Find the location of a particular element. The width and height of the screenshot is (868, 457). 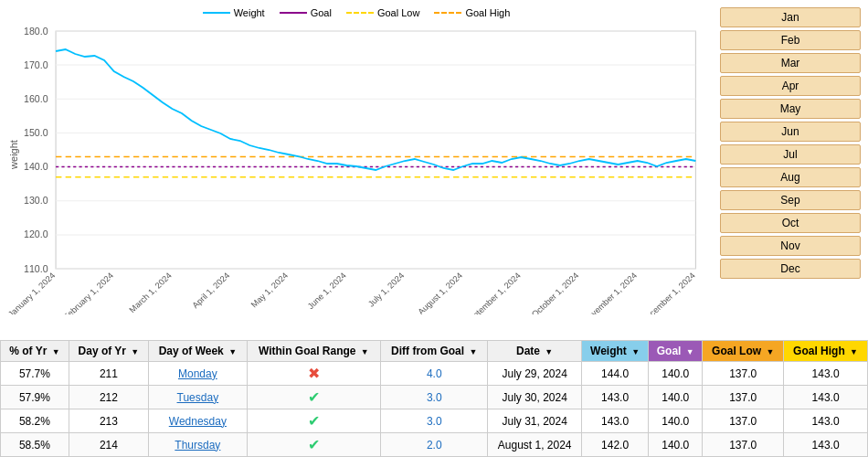

sort-icon-pct: ▼ is located at coordinates (57, 352).